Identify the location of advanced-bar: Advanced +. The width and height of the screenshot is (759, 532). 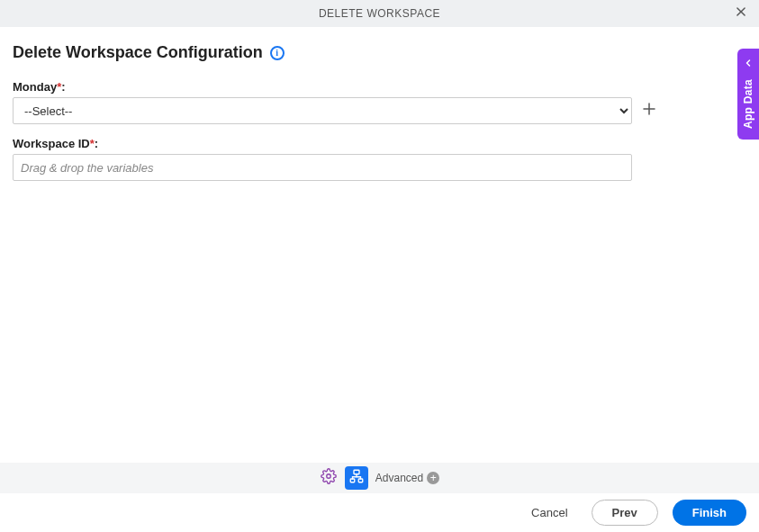
(380, 478).